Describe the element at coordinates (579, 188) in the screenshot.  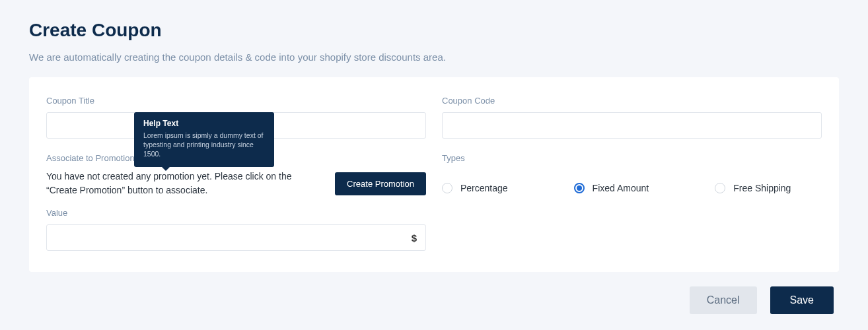
I see `radio-dot-icon` at that location.